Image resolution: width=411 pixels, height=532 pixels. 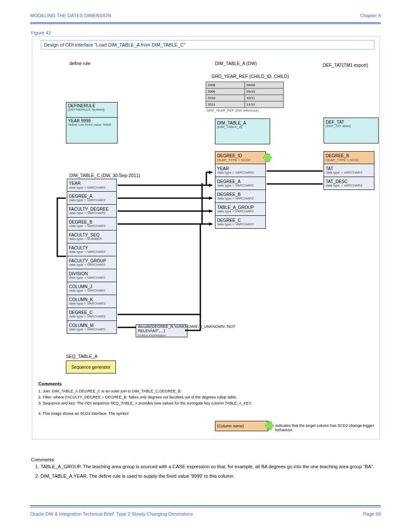 What do you see at coordinates (92, 123) in the screenshot?
I see `define-rule-box: DEFINERULE[DEFINERULE flexfield] YEAR 99…` at bounding box center [92, 123].